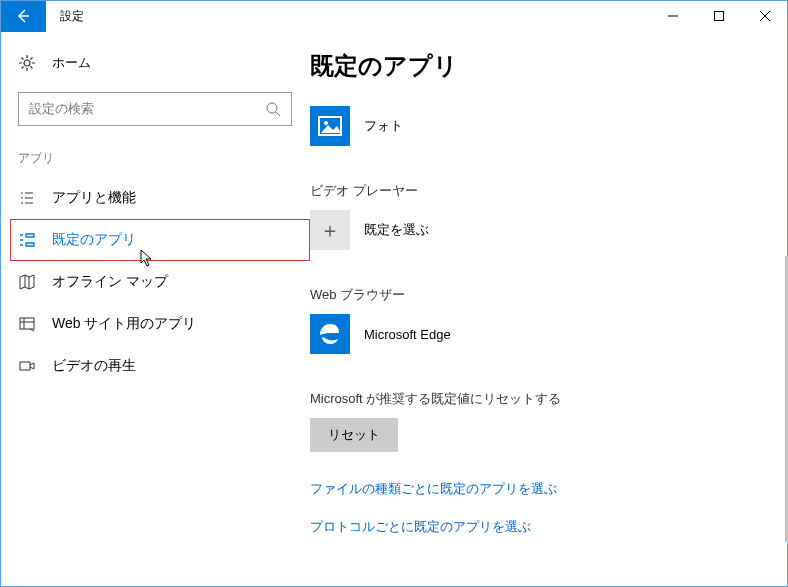 The image size is (788, 587). Describe the element at coordinates (27, 63) in the screenshot. I see `gear-icon` at that location.